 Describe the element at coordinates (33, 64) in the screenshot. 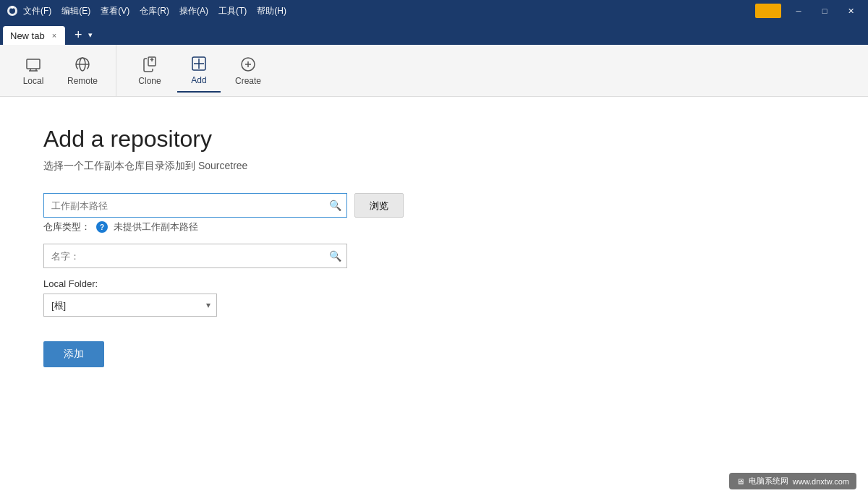

I see `local-icon` at that location.